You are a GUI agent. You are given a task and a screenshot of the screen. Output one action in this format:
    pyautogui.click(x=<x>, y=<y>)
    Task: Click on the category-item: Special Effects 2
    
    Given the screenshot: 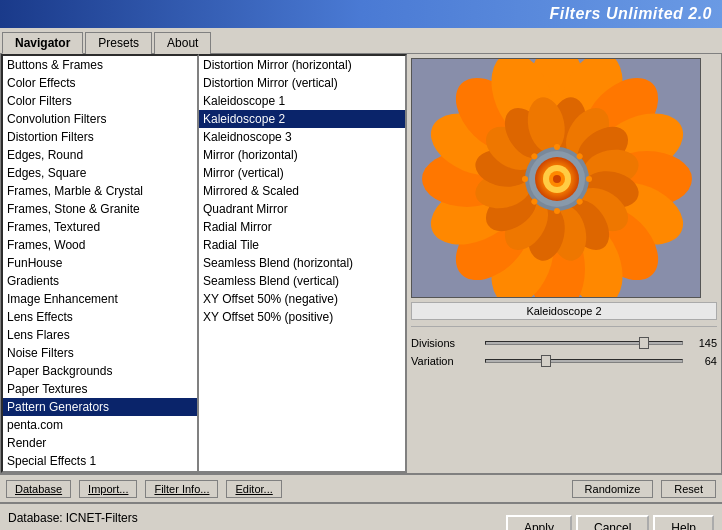 What is the action you would take?
    pyautogui.click(x=100, y=472)
    